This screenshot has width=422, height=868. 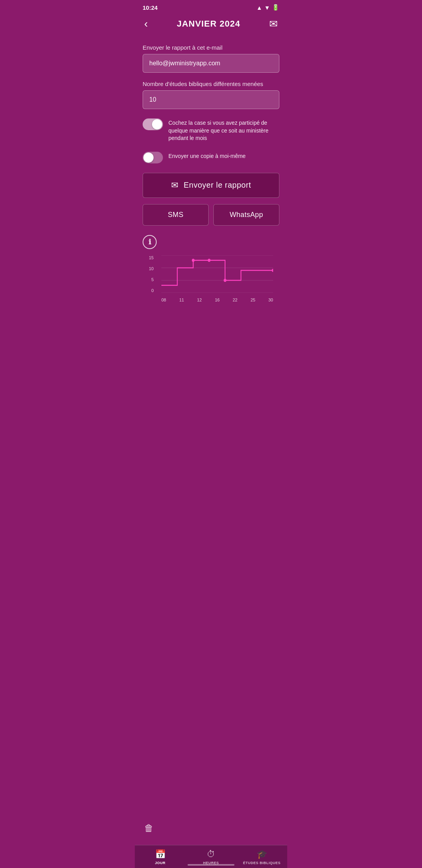 I want to click on copy-toggle-thumb, so click(x=148, y=158).